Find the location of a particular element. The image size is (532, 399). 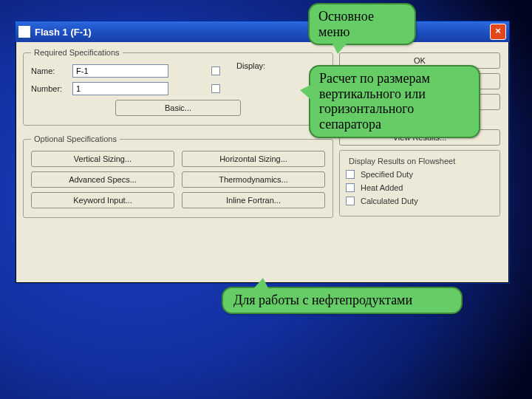

callout-main-menu-text: Основное меню is located at coordinates (346, 24).